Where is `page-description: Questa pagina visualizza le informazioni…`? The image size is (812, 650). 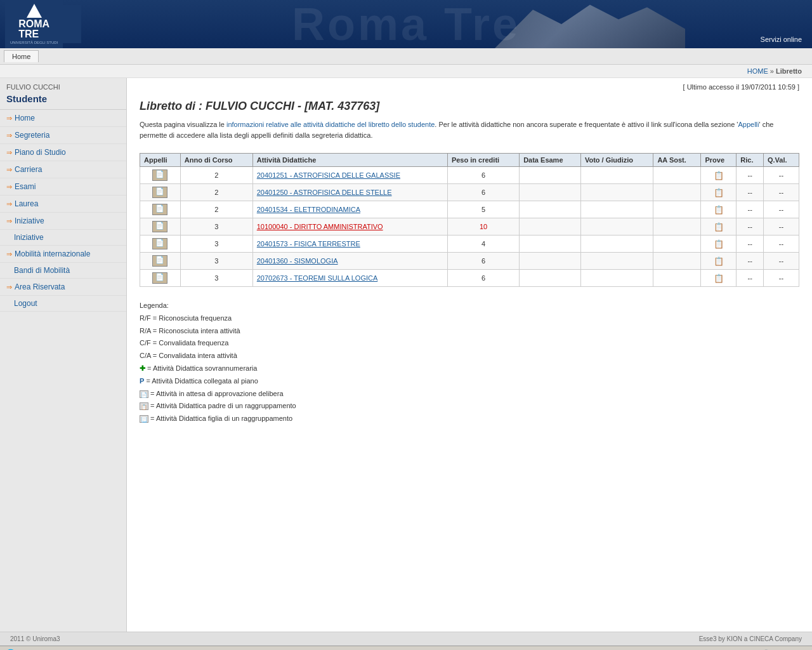
page-description: Questa pagina visualizza le informazioni… is located at coordinates (469, 129).